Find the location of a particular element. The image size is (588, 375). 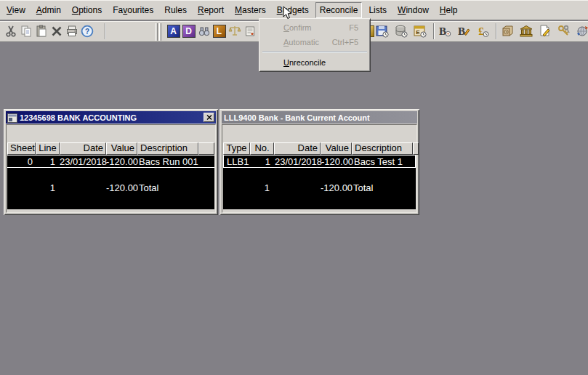

menu-separator is located at coordinates (315, 52).